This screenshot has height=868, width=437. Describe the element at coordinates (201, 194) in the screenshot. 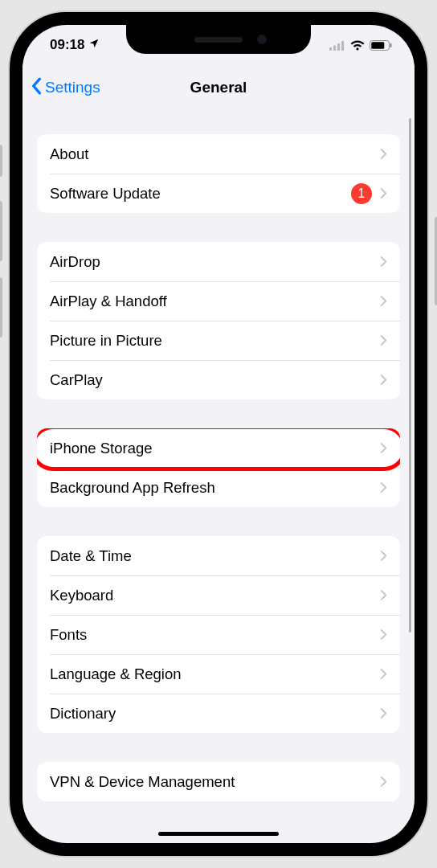

I see `row-label: Software Update` at that location.